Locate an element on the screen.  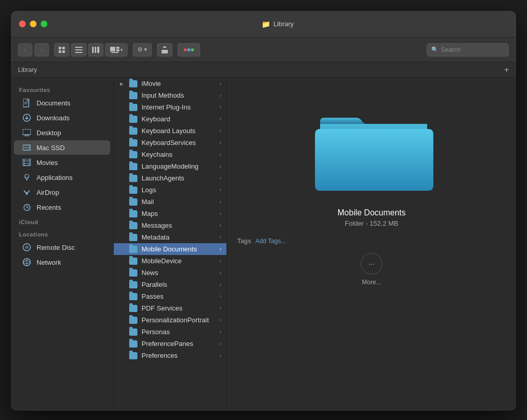
col-item-input-methods: Input Methods › is located at coordinates (170, 96).